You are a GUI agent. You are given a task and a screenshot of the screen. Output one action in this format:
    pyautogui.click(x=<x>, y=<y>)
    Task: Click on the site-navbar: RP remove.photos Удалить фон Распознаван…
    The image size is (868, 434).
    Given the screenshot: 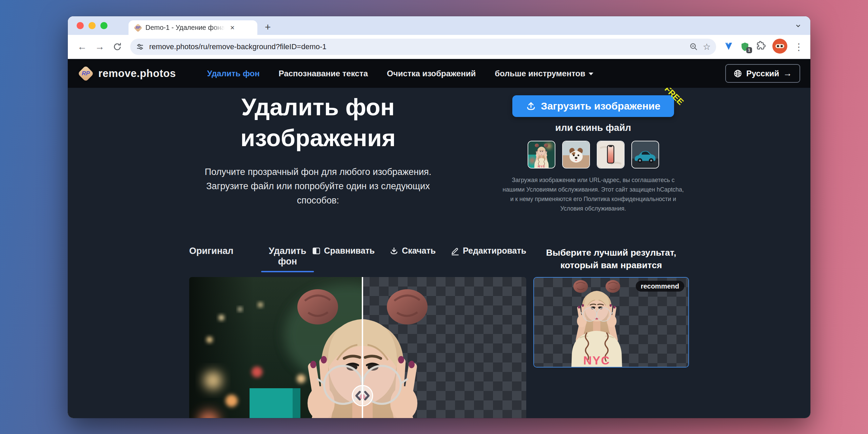 What is the action you would take?
    pyautogui.click(x=439, y=73)
    